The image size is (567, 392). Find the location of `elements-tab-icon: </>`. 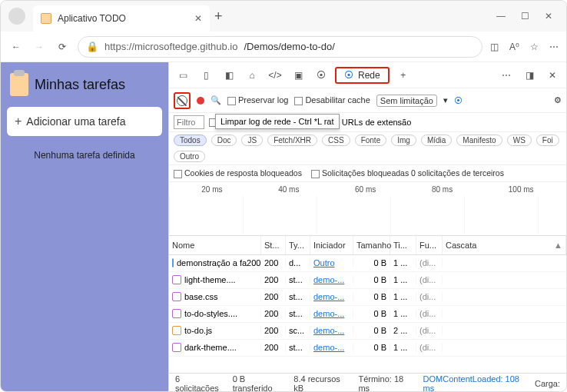

elements-tab-icon: </> is located at coordinates (275, 75).